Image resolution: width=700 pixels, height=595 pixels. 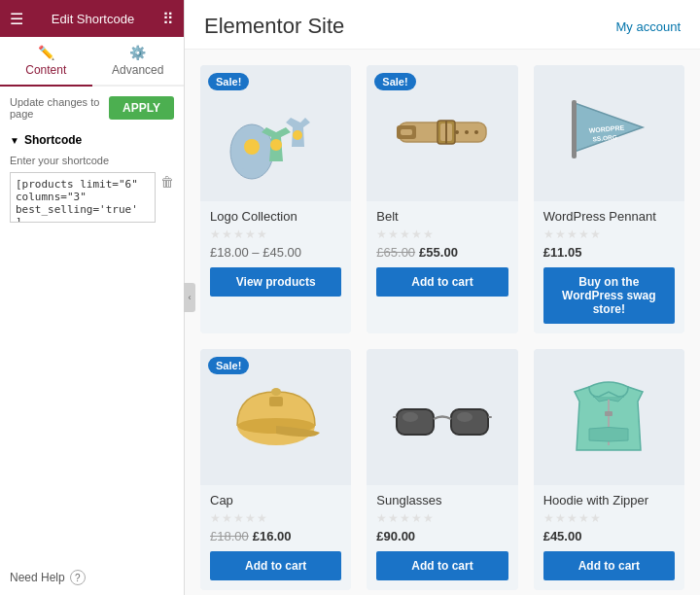 What do you see at coordinates (276, 253) in the screenshot?
I see `price-row: £18.00 – £45.00` at bounding box center [276, 253].